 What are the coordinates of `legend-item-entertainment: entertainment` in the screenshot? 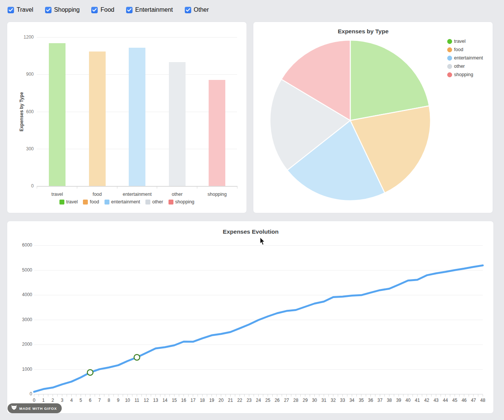 It's located at (122, 202).